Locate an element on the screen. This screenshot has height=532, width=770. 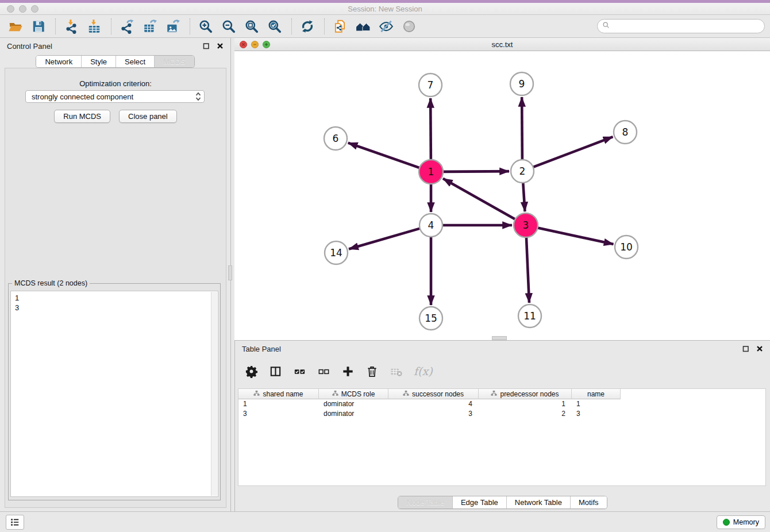
first-neighbors-button is located at coordinates (364, 26).